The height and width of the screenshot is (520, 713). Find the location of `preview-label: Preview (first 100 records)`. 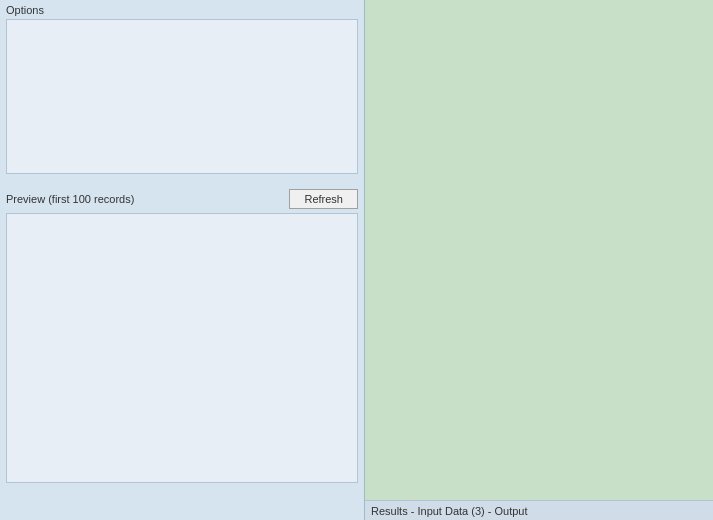

preview-label: Preview (first 100 records) is located at coordinates (70, 199).